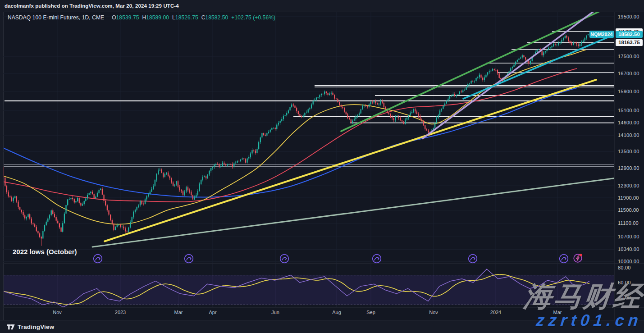 The width and height of the screenshot is (644, 333). Describe the element at coordinates (11, 327) in the screenshot. I see `tradingview-logo-icon` at that location.